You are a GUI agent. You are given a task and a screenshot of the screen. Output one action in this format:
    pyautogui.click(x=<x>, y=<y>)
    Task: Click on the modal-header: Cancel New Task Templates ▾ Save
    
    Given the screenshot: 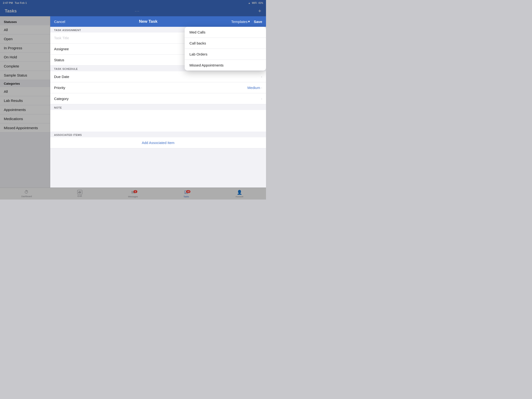 What is the action you would take?
    pyautogui.click(x=158, y=22)
    